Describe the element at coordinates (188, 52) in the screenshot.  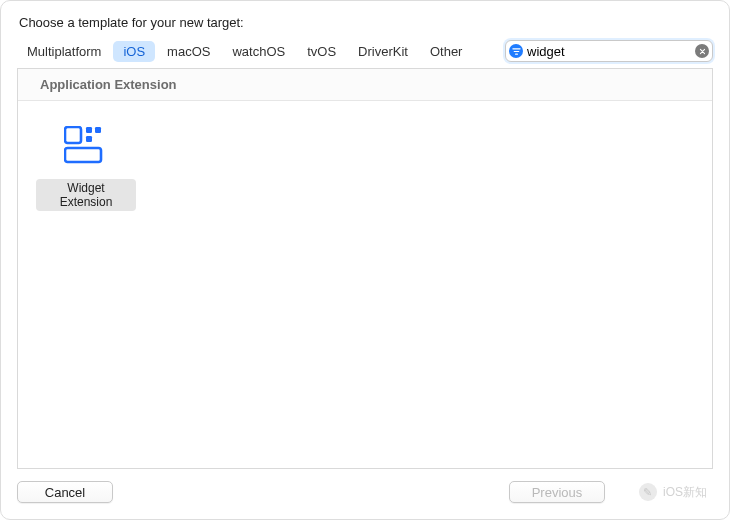
I see `tab-macos: macOS` at that location.